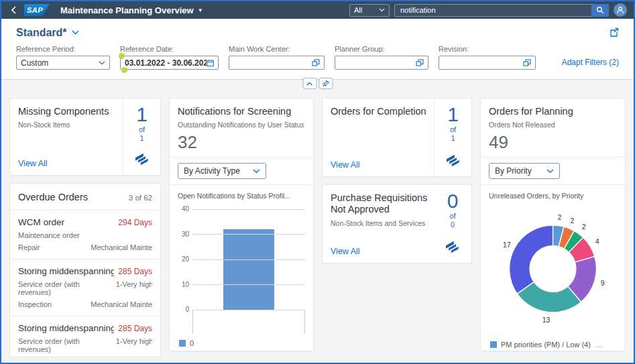 The height and width of the screenshot is (364, 635). Describe the element at coordinates (141, 198) in the screenshot. I see `list-count: 3 of 62` at that location.